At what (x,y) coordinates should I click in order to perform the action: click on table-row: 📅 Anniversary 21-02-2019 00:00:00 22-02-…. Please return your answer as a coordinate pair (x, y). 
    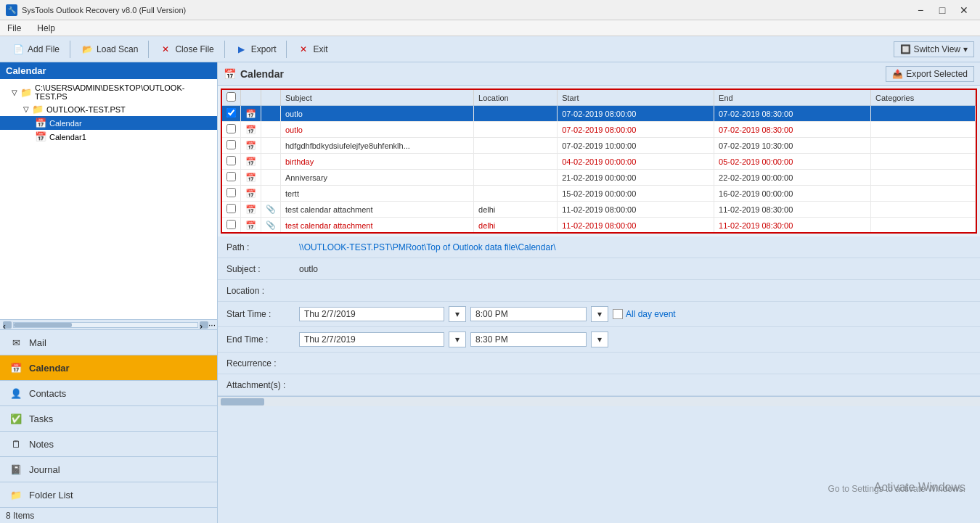
    Looking at the image, I should click on (599, 178).